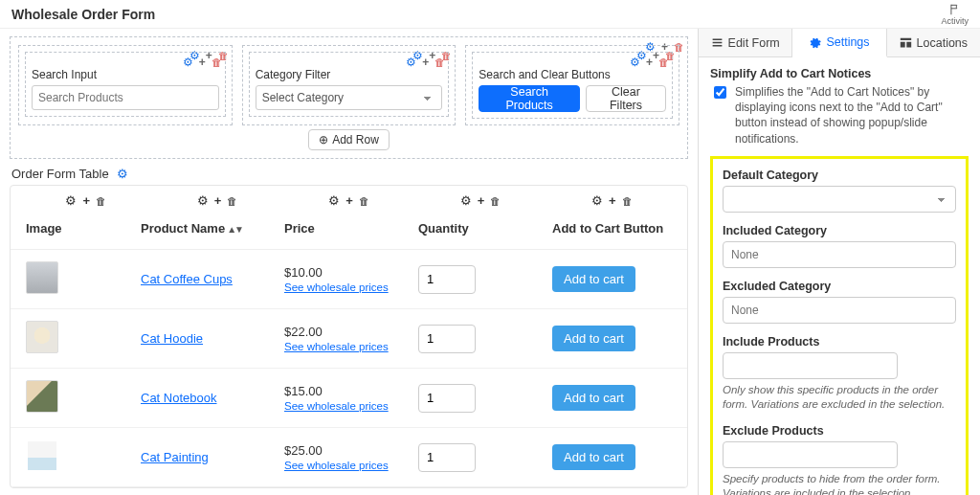  Describe the element at coordinates (348, 199) in the screenshot. I see `column-tools-row` at that location.